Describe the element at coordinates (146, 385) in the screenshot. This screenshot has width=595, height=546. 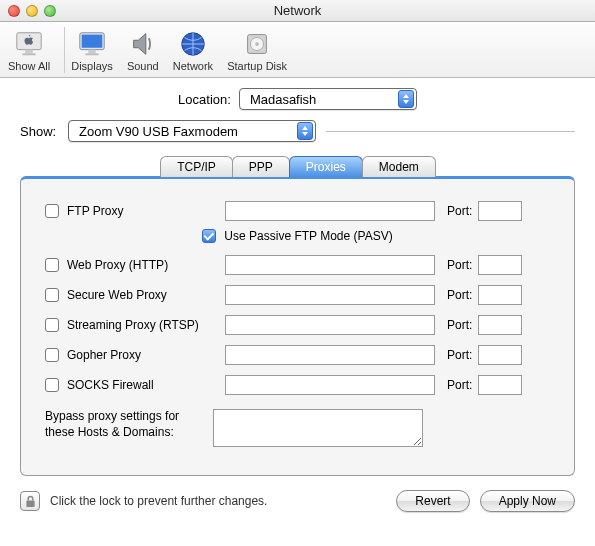
I see `socks-proxy-label: SOCKS Firewall` at that location.